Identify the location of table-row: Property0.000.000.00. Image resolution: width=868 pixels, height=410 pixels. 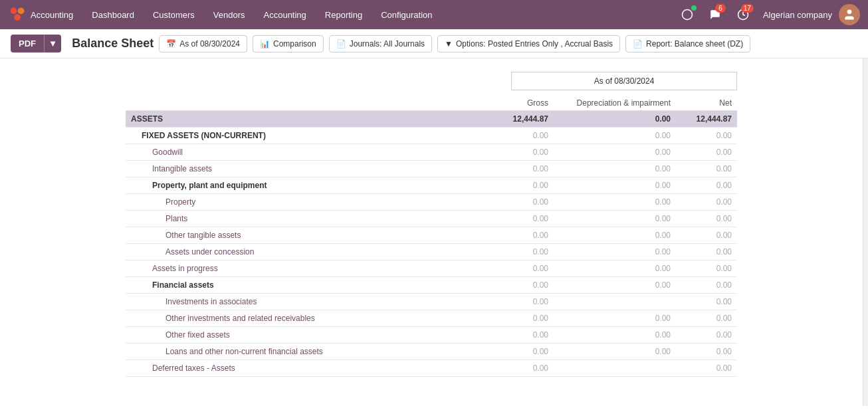
(431, 202).